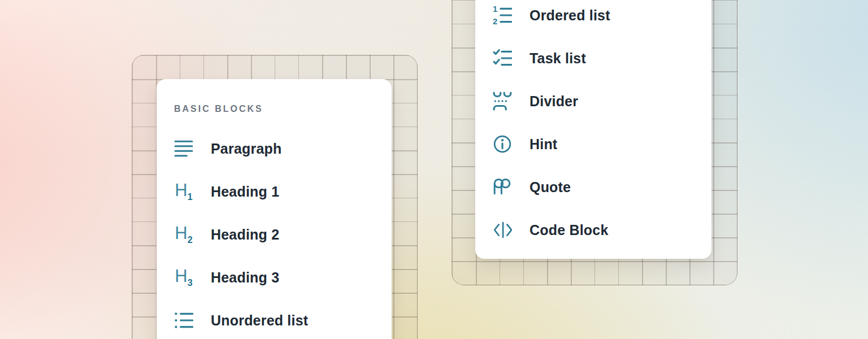 The width and height of the screenshot is (868, 339). Describe the element at coordinates (184, 149) in the screenshot. I see `paragraph-icon` at that location.